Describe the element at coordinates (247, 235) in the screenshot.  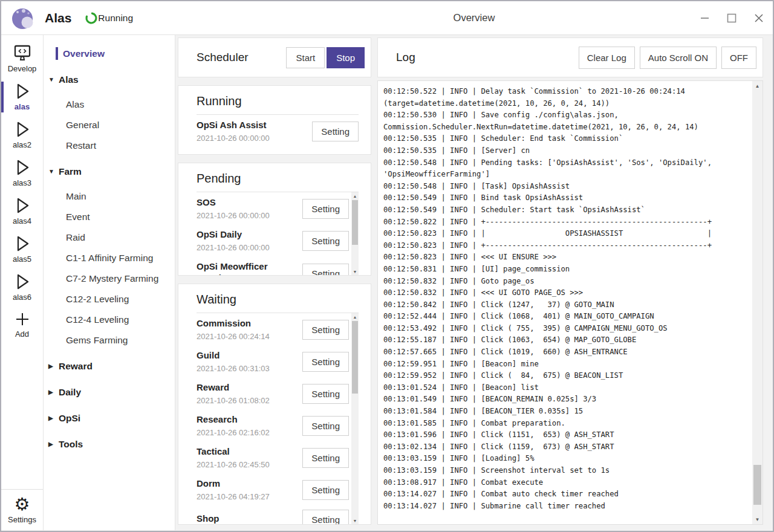
I see `task-name: OpSi Daily` at that location.